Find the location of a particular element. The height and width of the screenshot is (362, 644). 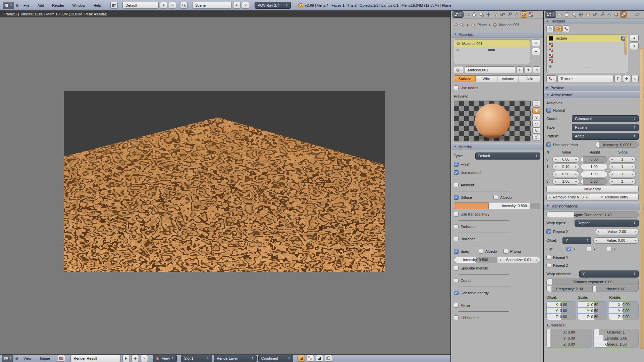

draw-channels-zbuffer-button is located at coordinates (319, 358).